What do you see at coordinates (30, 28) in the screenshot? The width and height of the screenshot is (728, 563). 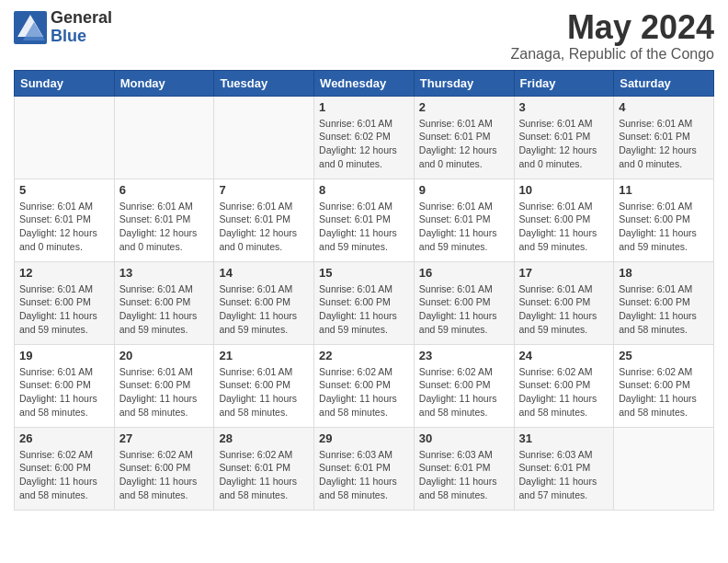 I see `logo-icon` at bounding box center [30, 28].